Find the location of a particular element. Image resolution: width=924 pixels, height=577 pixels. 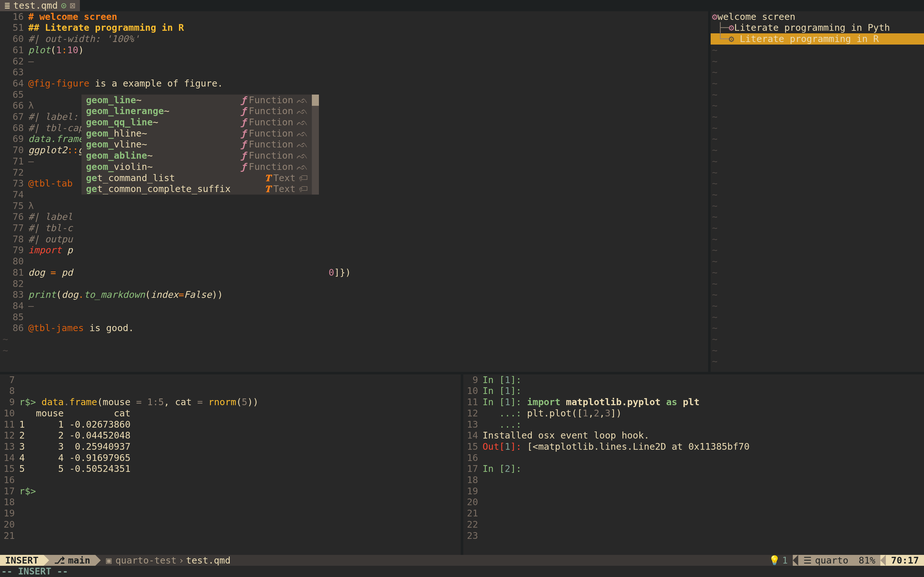

code-line: 16# welcome screen is located at coordinates (354, 17).